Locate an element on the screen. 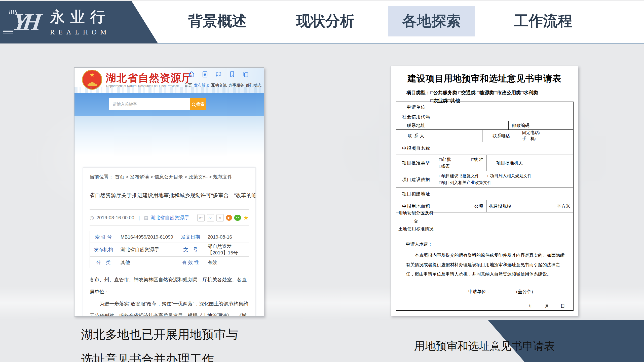 The height and width of the screenshot is (362, 644). site-title: 湖北省自然资源厅 is located at coordinates (149, 78).